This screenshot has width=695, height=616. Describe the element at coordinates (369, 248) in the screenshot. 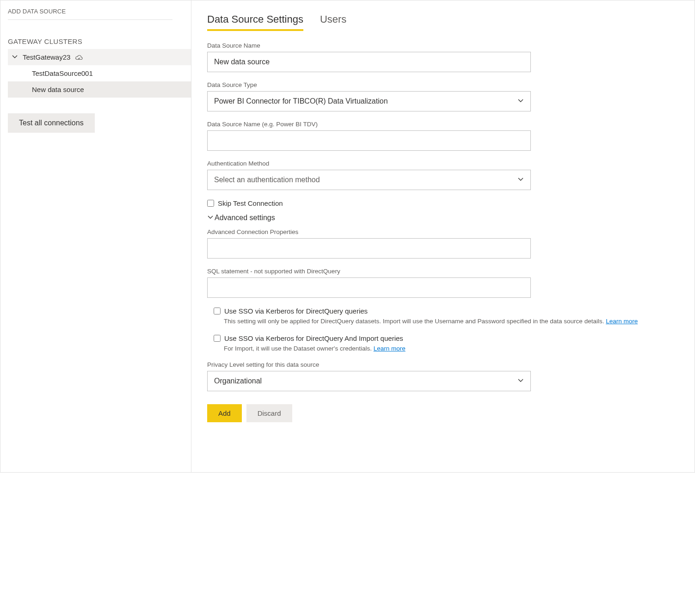

I see `adv-conn-props-input` at that location.